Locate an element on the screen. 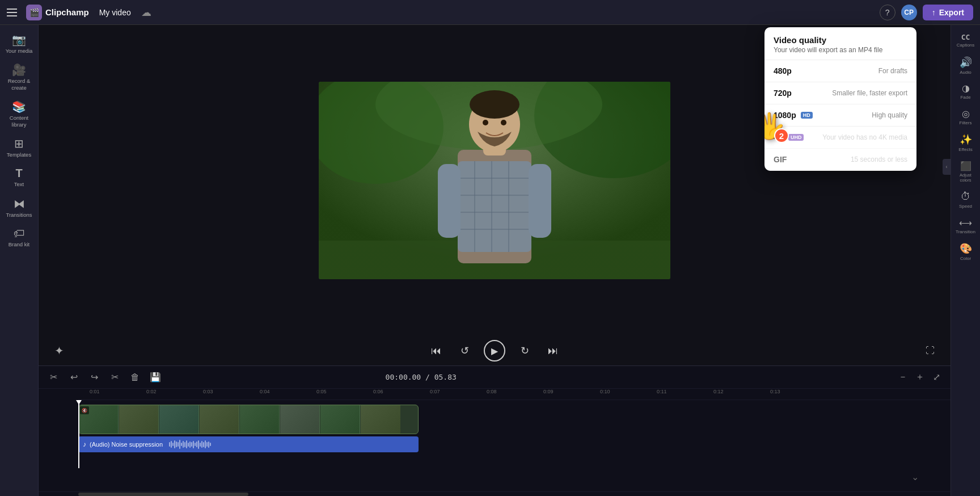  effects-icon: ✨ is located at coordinates (966, 140).